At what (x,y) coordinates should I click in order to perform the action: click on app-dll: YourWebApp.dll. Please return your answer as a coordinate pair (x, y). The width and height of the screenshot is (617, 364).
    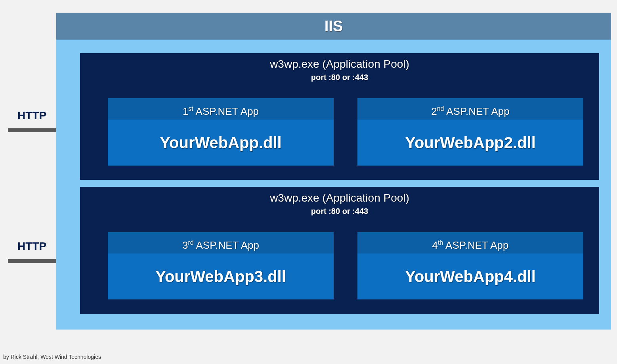
    Looking at the image, I should click on (221, 143).